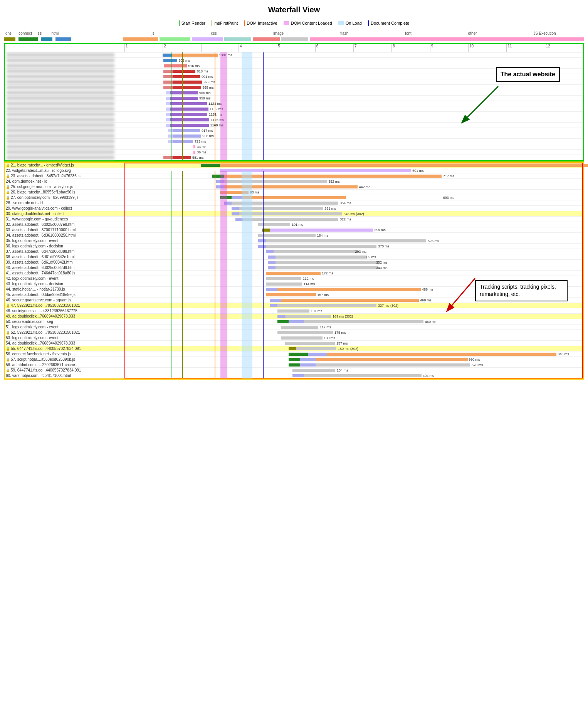  I want to click on bottom-row-33: 33. assets.adobedt...370017710000.html35…, so click(294, 230).